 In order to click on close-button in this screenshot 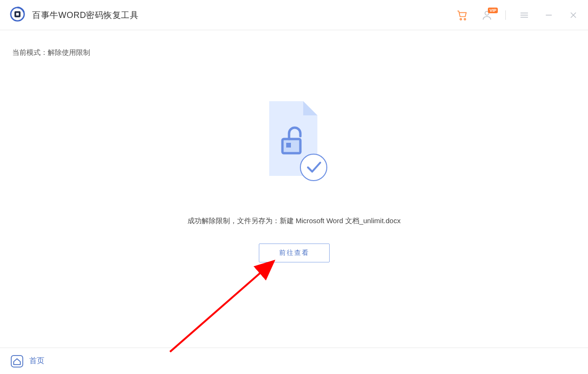, I will do `click(573, 15)`.